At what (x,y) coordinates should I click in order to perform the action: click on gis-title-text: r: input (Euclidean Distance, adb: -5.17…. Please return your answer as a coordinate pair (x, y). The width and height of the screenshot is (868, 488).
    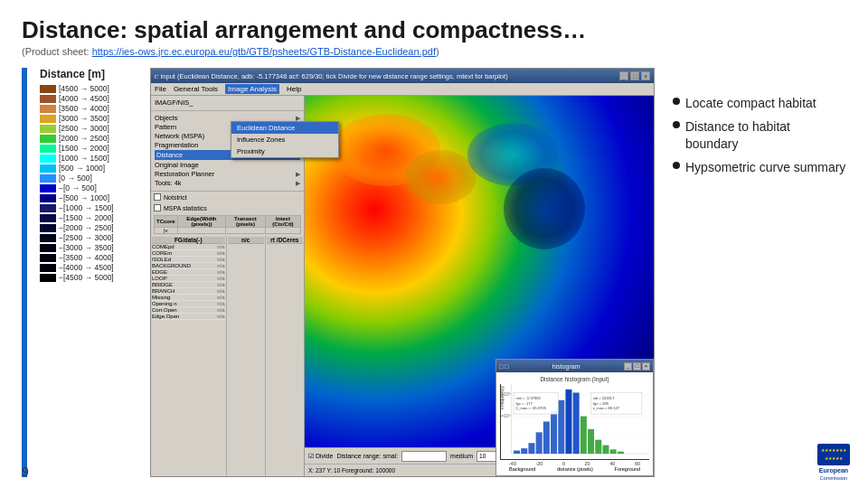
    Looking at the image, I should click on (331, 76).